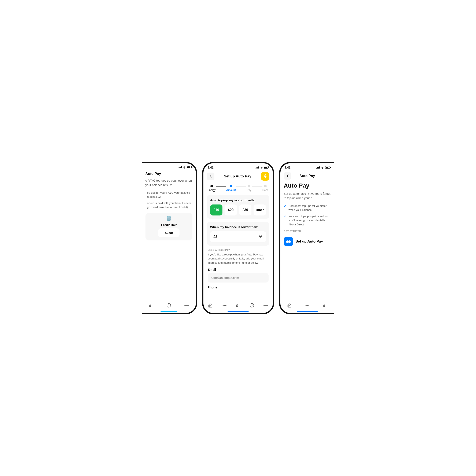  I want to click on screens-container: Auto Pay c PAYG top-ups so you never whe…, so click(238, 238).